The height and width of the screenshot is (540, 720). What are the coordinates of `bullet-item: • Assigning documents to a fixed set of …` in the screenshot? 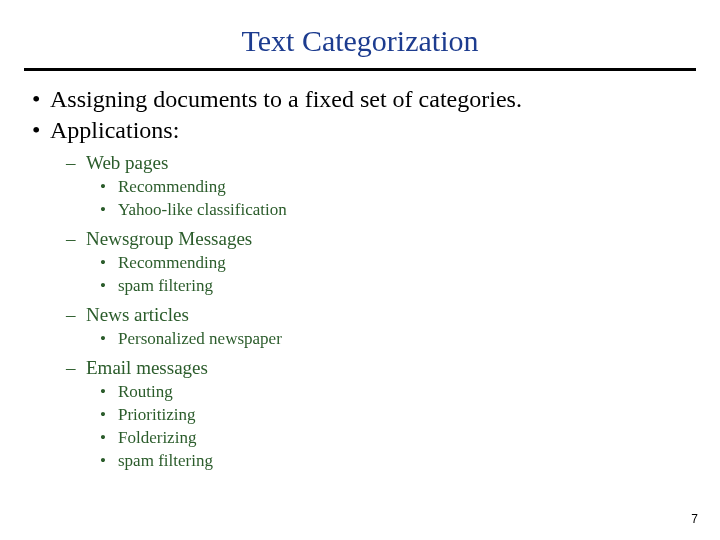 It's located at (360, 100).